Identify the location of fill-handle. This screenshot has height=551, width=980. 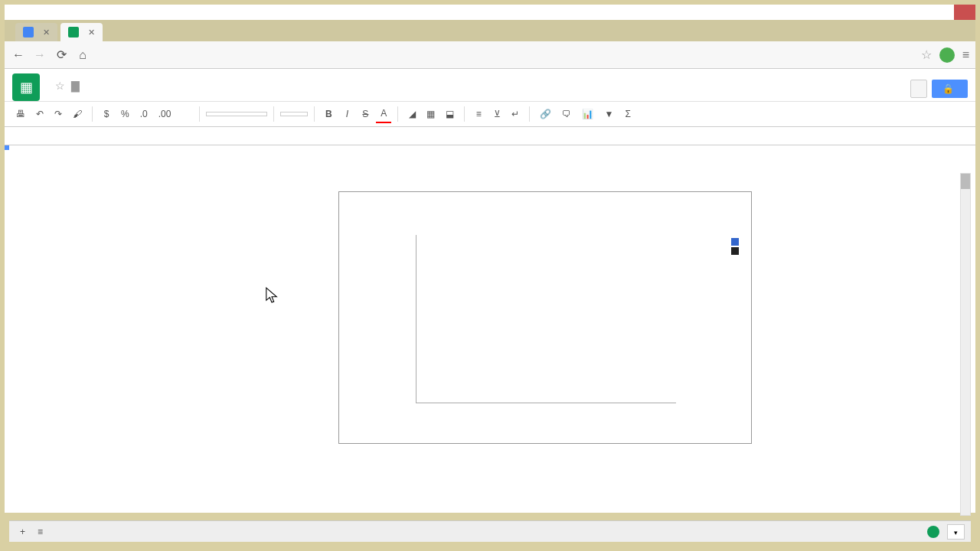
(7, 148).